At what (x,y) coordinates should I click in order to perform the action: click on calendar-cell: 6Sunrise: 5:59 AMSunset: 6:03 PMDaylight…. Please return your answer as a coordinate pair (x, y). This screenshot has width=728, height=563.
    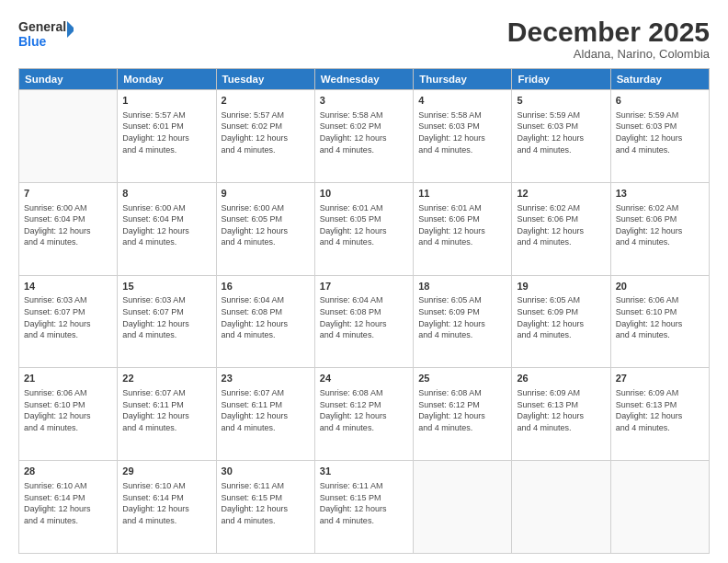
    Looking at the image, I should click on (660, 136).